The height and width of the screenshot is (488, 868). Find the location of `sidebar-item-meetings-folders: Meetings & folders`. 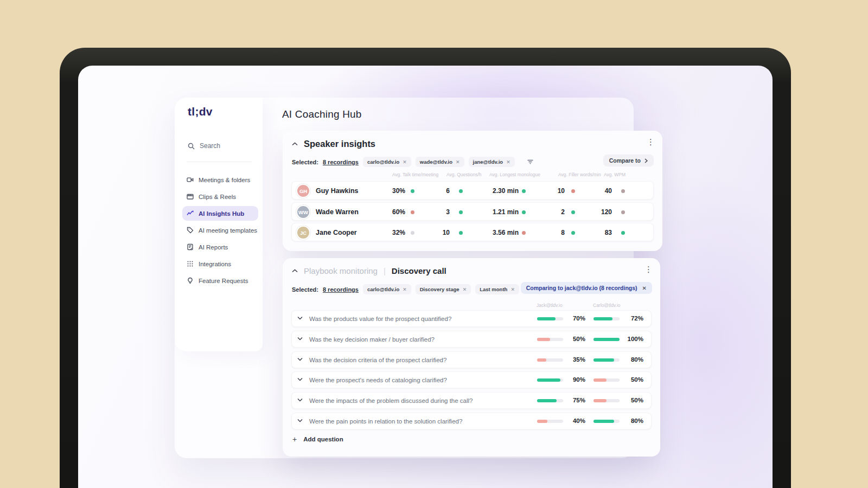

sidebar-item-meetings-folders: Meetings & folders is located at coordinates (220, 180).